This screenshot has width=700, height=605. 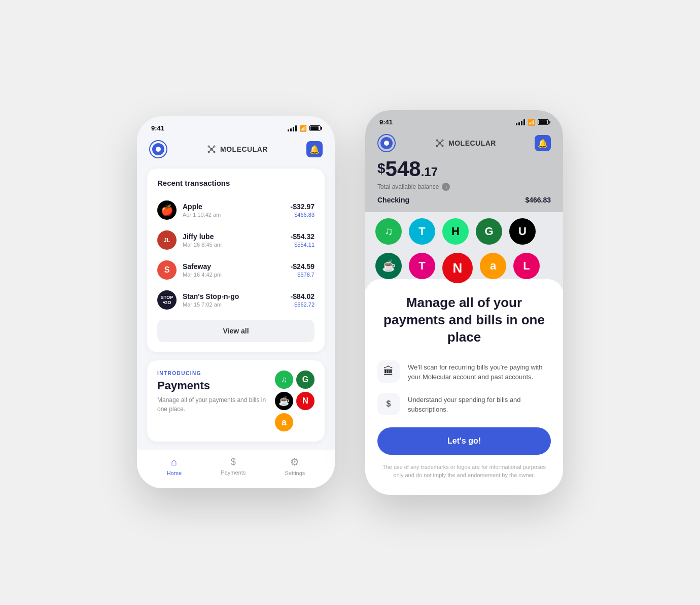 I want to click on view-all-button: View all, so click(x=236, y=331).